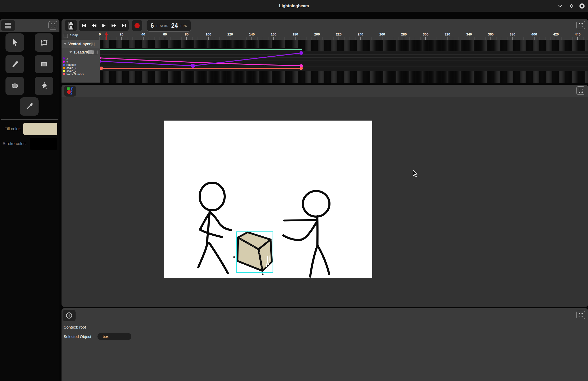 Image resolution: width=588 pixels, height=381 pixels. What do you see at coordinates (582, 6) in the screenshot?
I see `close-icon` at bounding box center [582, 6].